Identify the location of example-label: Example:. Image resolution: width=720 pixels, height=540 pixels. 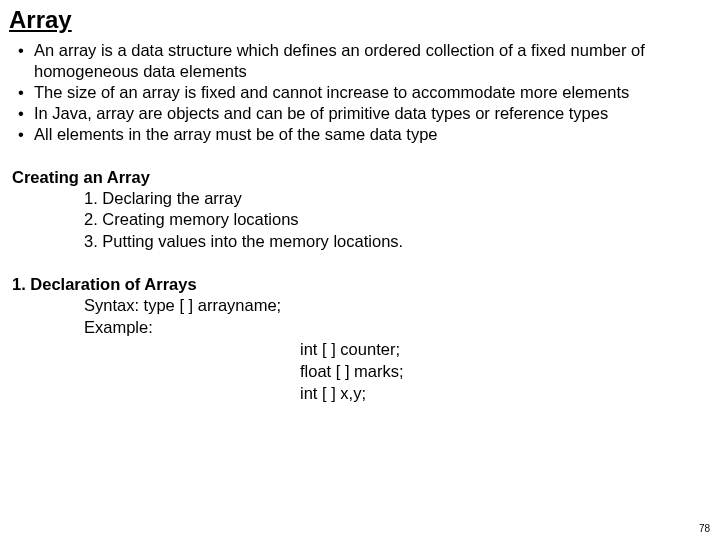
(396, 328).